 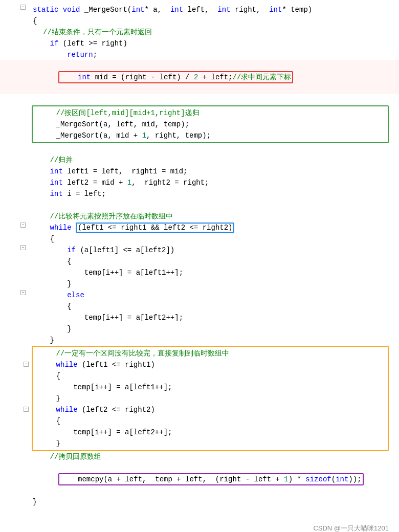 I want to click on code-text: //一定有一个区间没有比较完，直接复制到临时数组中, so click(x=212, y=353).